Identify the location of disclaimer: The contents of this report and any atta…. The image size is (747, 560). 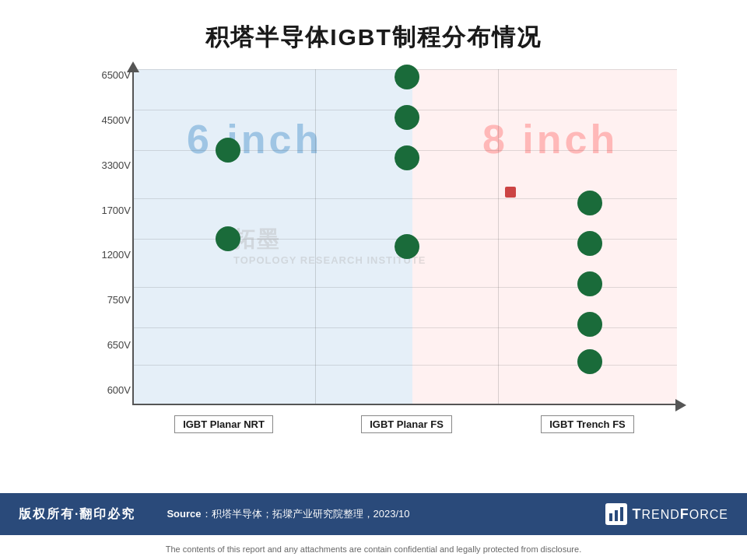
(374, 549).